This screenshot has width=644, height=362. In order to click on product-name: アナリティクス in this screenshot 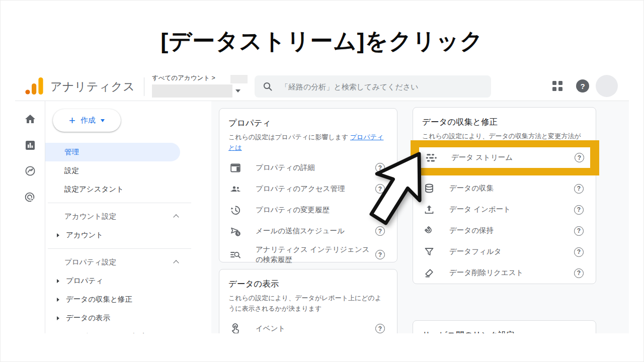, I will do `click(93, 86)`.